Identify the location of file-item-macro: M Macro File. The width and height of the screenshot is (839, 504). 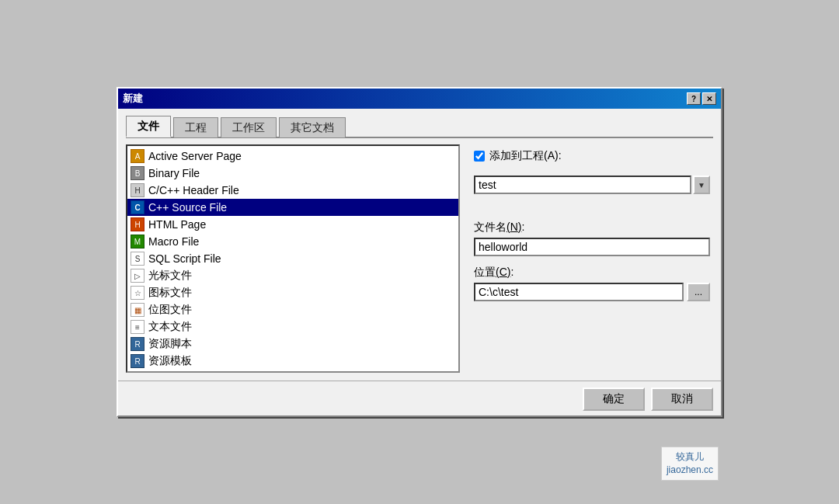
(293, 242).